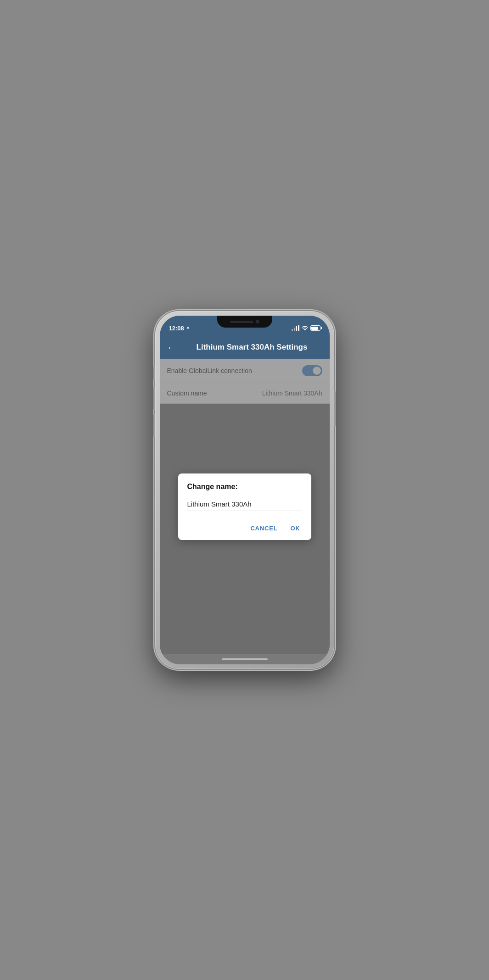  I want to click on time-display: 12:08, so click(176, 329).